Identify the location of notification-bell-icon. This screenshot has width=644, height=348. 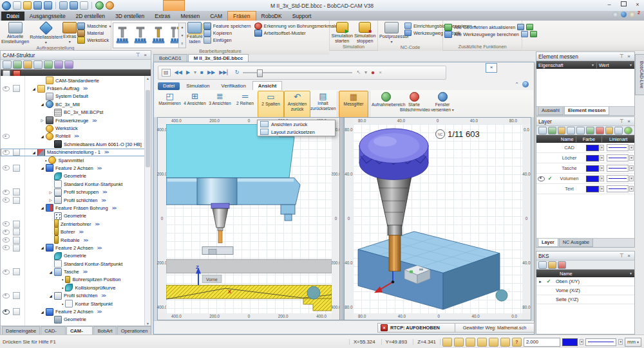
(632, 14).